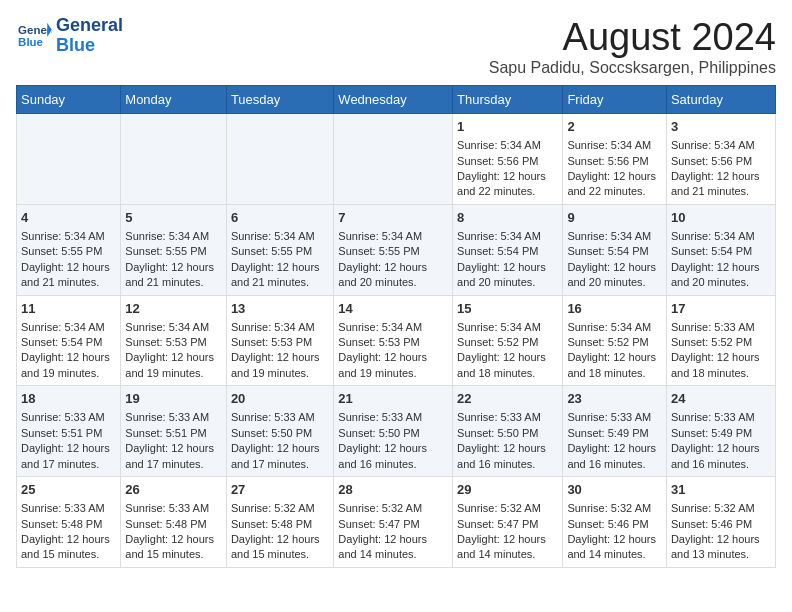 This screenshot has width=792, height=612. I want to click on calendar-cell: 26Sunrise: 5:33 AMSunset: 5:48 PMDayligh…, so click(174, 522).